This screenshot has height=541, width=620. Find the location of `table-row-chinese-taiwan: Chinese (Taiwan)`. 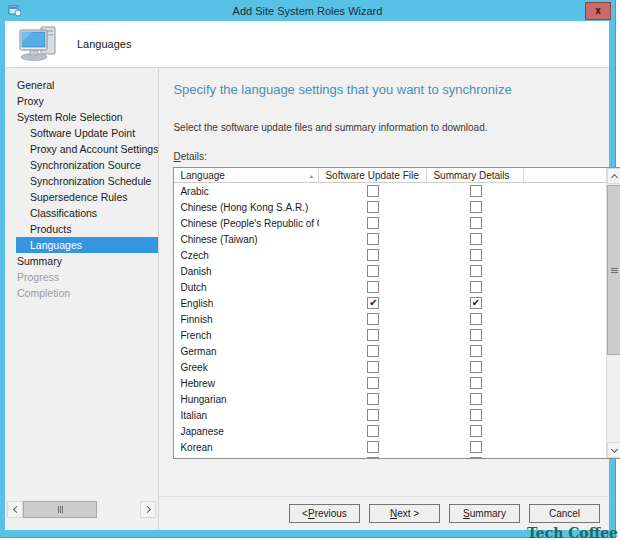

table-row-chinese-taiwan: Chinese (Taiwan) is located at coordinates (390, 239).